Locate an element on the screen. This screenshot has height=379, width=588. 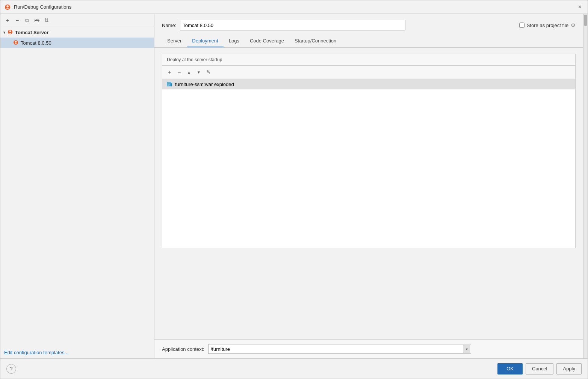
tree-group-label: Tomcat Server is located at coordinates (32, 32).